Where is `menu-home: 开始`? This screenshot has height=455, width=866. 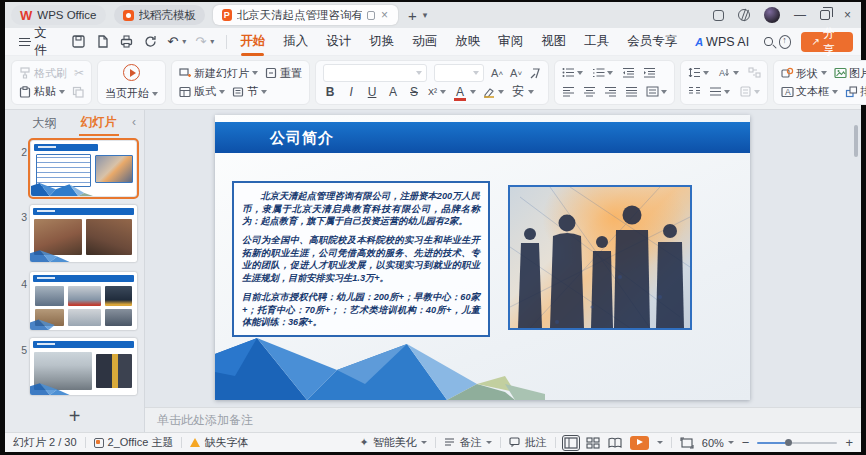 menu-home: 开始 is located at coordinates (252, 42).